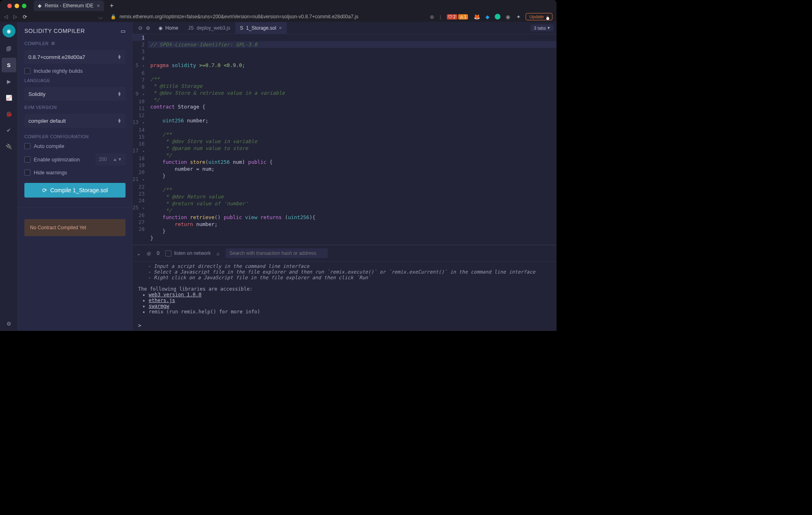 This screenshot has width=812, height=515. I want to click on zoom-in-icon: ⊕, so click(148, 28).